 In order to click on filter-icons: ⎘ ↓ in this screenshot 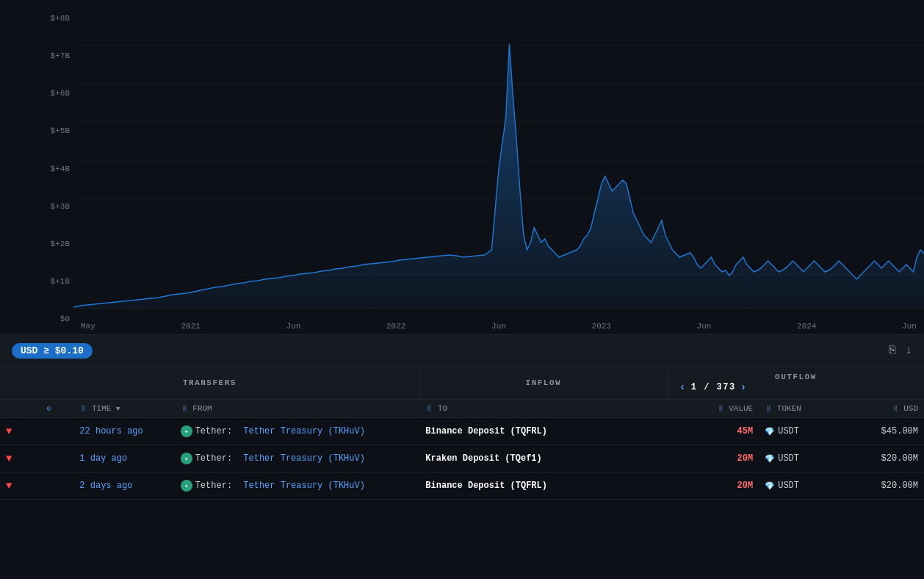, I will do `click(900, 350)`.